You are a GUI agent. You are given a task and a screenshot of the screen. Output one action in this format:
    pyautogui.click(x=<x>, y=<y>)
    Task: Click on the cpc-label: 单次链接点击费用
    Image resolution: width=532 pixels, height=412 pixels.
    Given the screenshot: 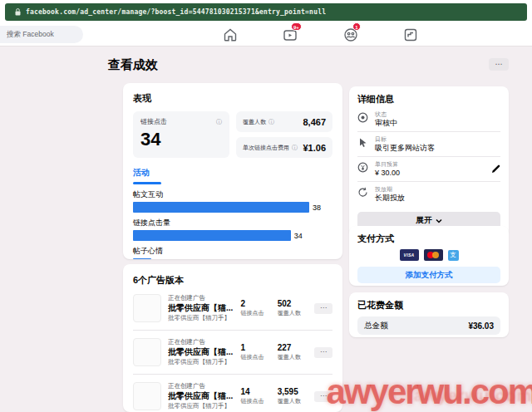 What is the action you would take?
    pyautogui.click(x=266, y=148)
    